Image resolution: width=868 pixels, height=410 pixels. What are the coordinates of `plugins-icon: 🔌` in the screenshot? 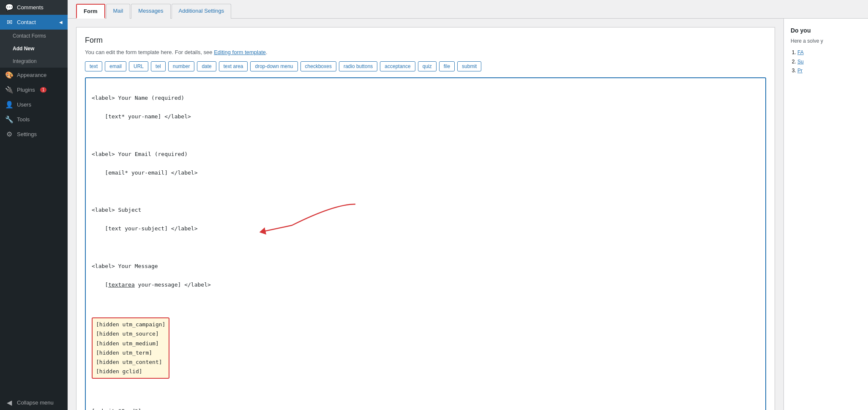 It's located at (9, 90).